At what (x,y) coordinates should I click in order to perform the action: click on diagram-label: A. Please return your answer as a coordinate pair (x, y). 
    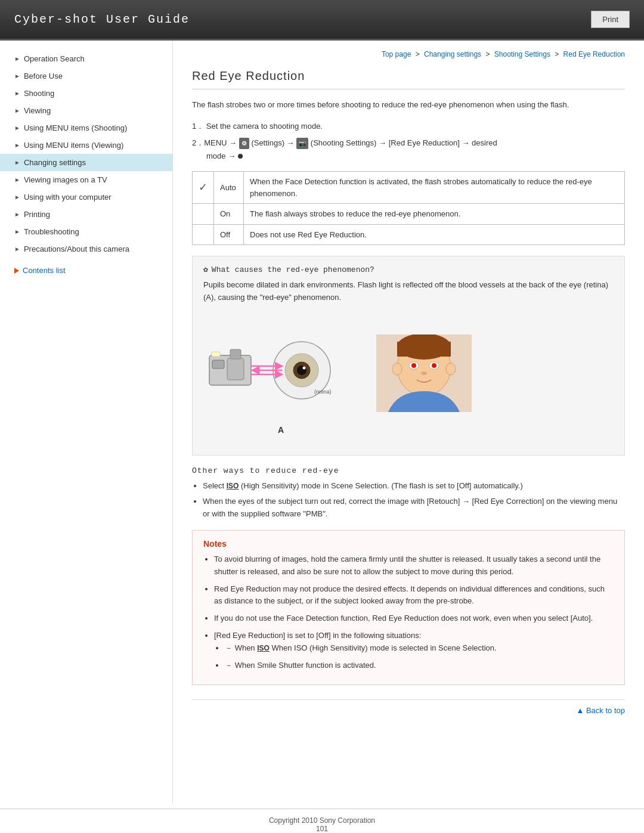
    Looking at the image, I should click on (281, 430).